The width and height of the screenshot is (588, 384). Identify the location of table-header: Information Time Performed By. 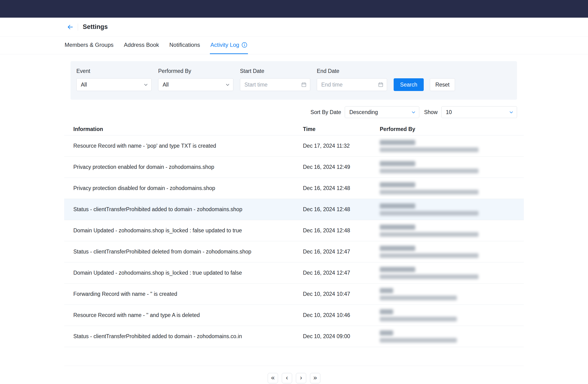
(294, 129).